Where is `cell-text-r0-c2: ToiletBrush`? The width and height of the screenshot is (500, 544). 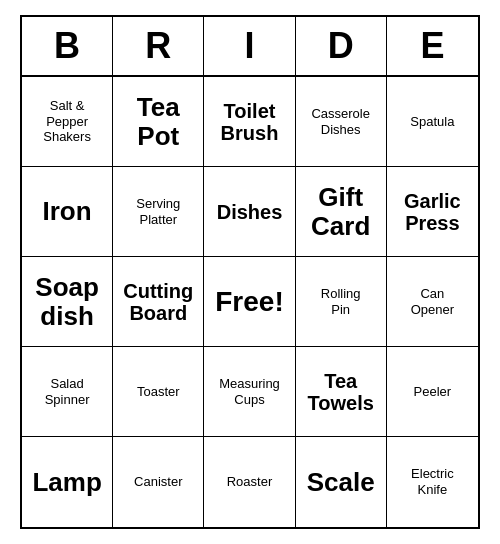 cell-text-r0-c2: ToiletBrush is located at coordinates (250, 122).